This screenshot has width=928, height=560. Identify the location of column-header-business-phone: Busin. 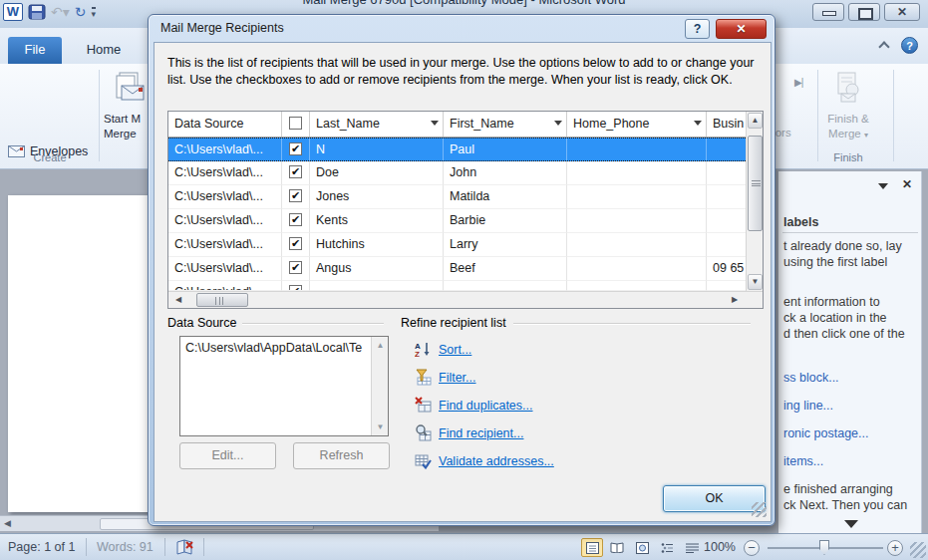
(726, 124).